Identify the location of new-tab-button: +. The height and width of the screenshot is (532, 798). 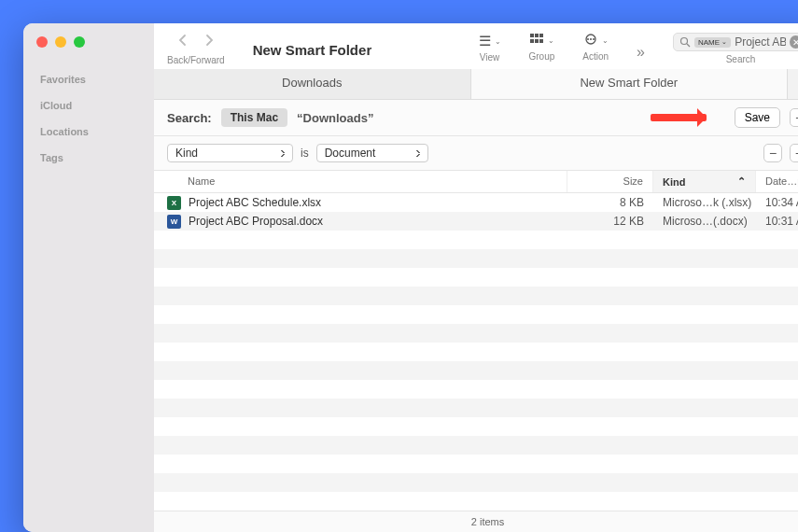
(793, 84).